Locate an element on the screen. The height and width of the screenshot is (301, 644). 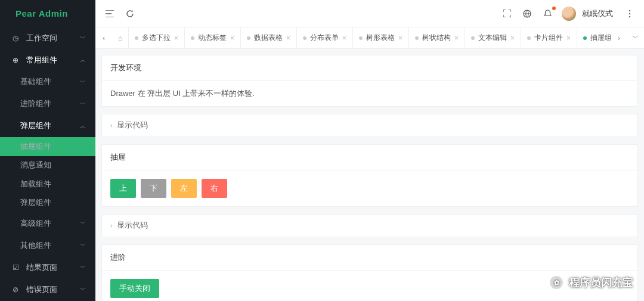
tab-data-table: 数据表格× is located at coordinates (269, 38).